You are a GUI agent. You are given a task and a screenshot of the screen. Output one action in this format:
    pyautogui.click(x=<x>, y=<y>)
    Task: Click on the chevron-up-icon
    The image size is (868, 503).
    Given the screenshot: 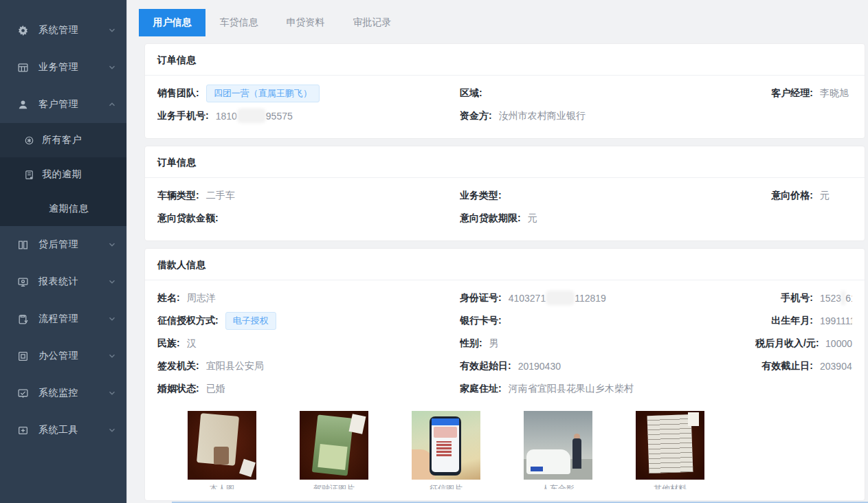 What is the action you would take?
    pyautogui.click(x=112, y=104)
    